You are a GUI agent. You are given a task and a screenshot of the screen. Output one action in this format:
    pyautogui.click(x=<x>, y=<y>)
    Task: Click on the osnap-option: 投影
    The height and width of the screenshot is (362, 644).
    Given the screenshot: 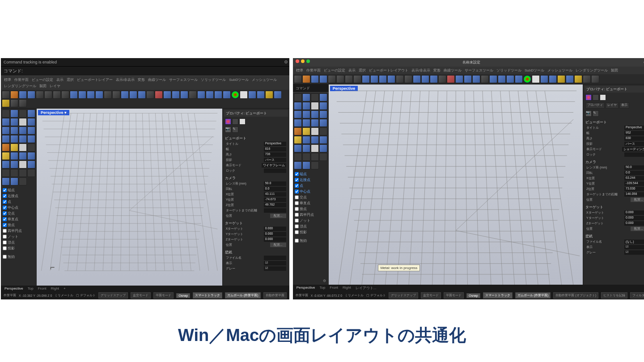 What is the action you would take?
    pyautogui.click(x=19, y=248)
    